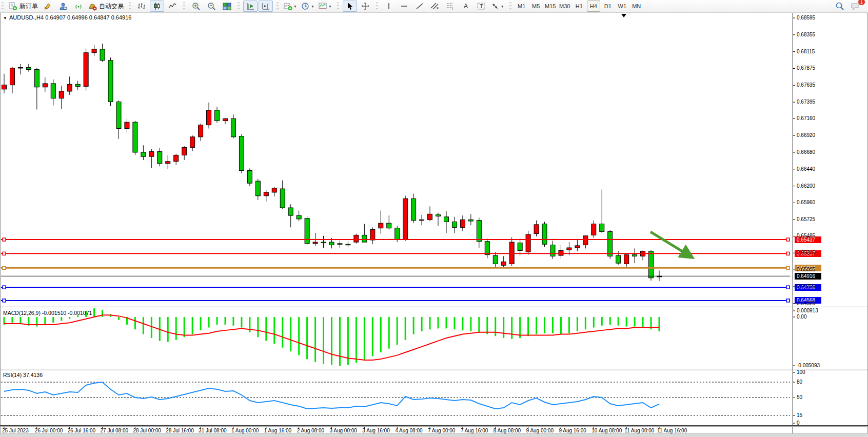  What do you see at coordinates (435, 6) in the screenshot?
I see `channel-button: E` at bounding box center [435, 6].